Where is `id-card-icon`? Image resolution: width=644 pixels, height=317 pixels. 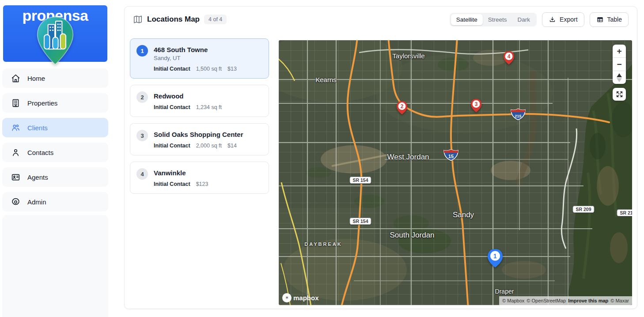 id-card-icon is located at coordinates (16, 177).